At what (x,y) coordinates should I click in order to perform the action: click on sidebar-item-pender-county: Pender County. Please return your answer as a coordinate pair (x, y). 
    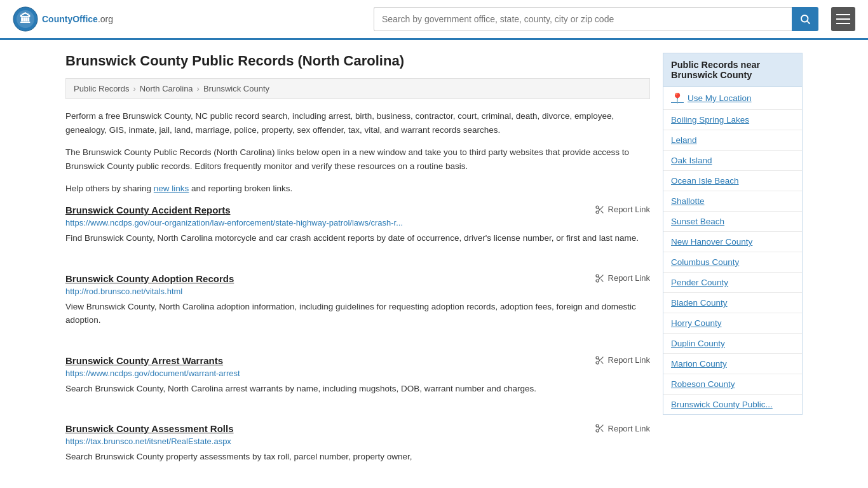
    Looking at the image, I should click on (733, 283).